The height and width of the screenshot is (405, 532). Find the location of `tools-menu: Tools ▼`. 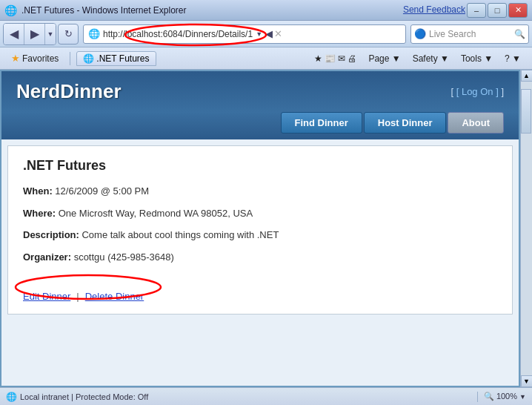

tools-menu: Tools ▼ is located at coordinates (477, 59).